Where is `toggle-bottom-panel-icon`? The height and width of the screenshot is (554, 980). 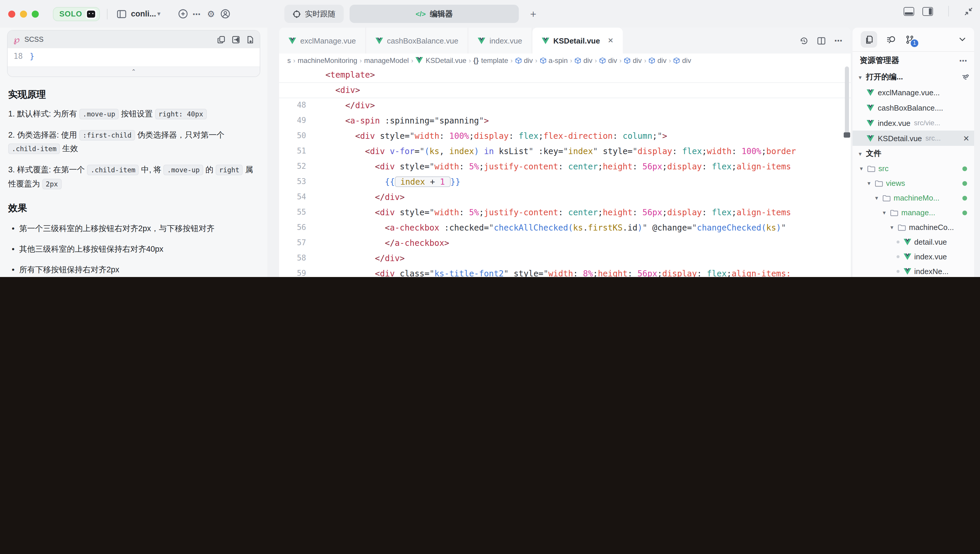 toggle-bottom-panel-icon is located at coordinates (909, 11).